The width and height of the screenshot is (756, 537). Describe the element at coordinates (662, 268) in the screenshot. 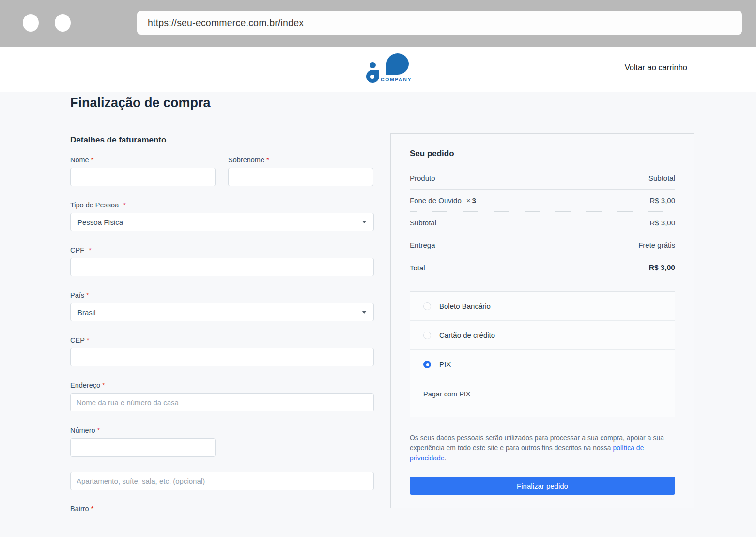

I see `total-value: R$ 3,00` at that location.